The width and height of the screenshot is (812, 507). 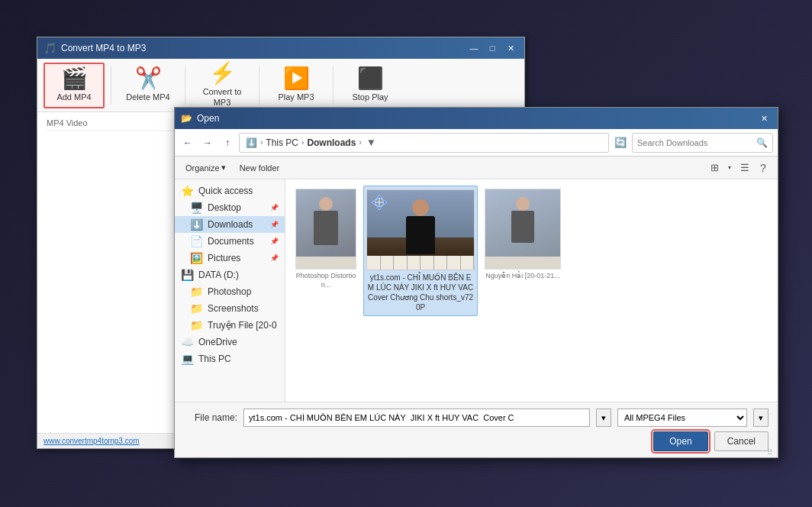 I want to click on dialog-close-button: ✕, so click(x=764, y=118).